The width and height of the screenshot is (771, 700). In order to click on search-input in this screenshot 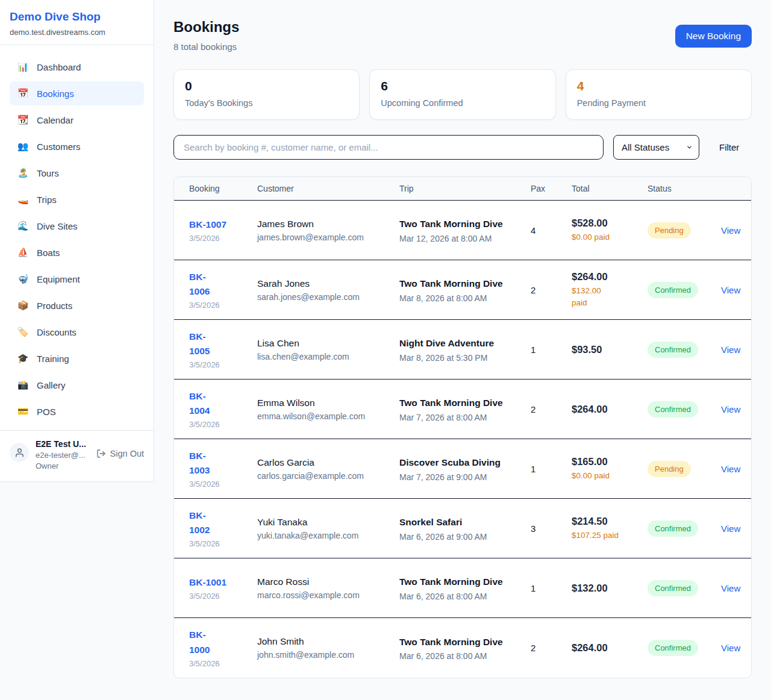, I will do `click(389, 147)`.